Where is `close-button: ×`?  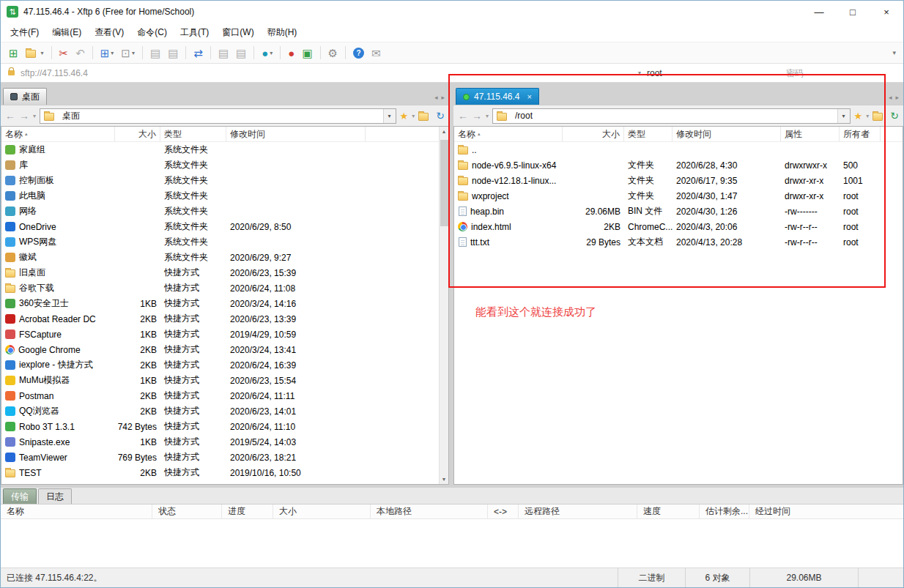 close-button: × is located at coordinates (886, 12).